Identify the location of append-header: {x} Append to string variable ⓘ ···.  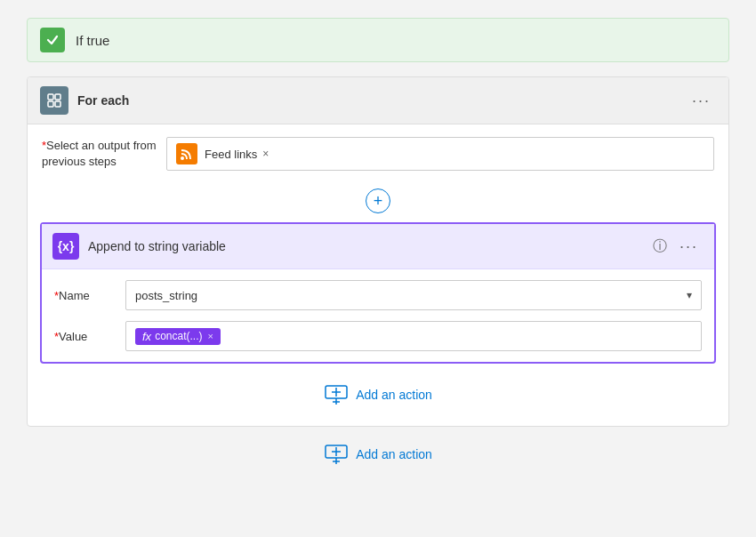
(378, 247).